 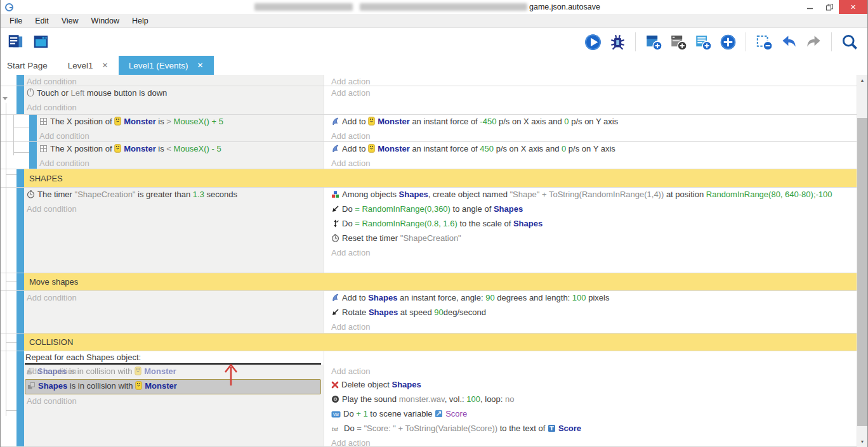 I want to click on add-comment-button, so click(x=703, y=42).